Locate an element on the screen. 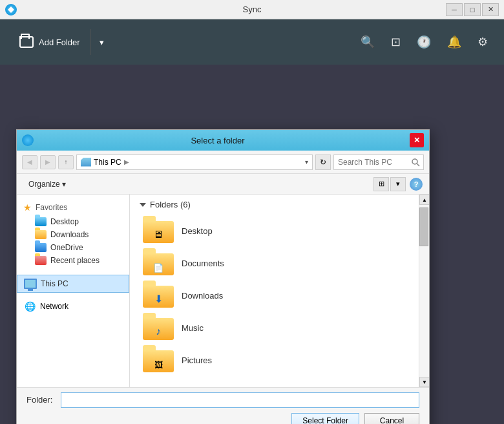 Image resolution: width=504 pixels, height=424 pixels. refresh-button: ↻ is located at coordinates (323, 162).